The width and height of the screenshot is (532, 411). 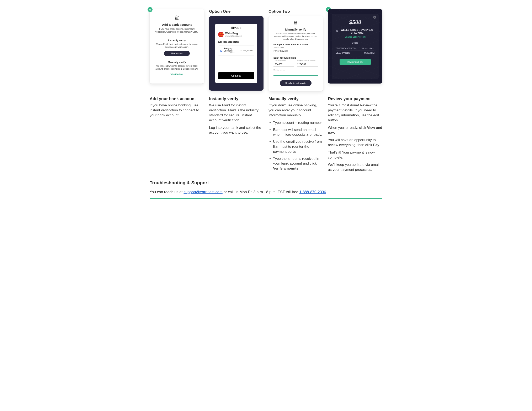 I want to click on option-one-column: Option One PLAID WELLSFARGO Wells Fargo …, so click(x=236, y=50).